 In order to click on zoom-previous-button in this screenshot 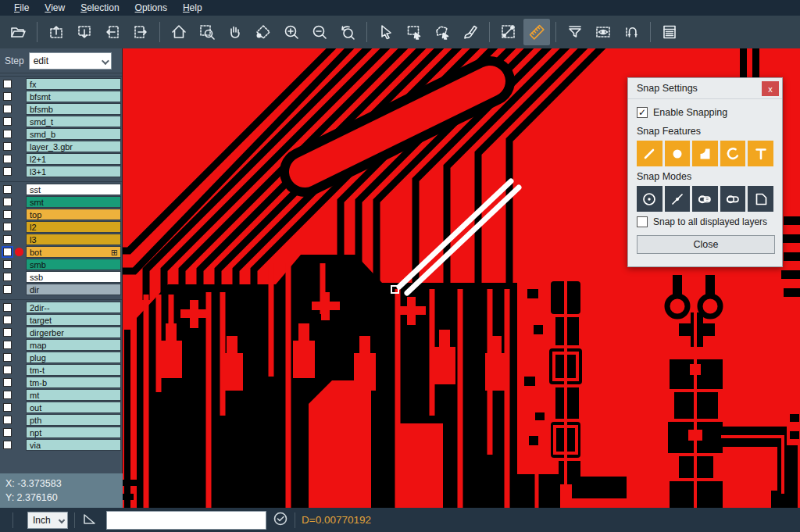, I will do `click(348, 32)`.